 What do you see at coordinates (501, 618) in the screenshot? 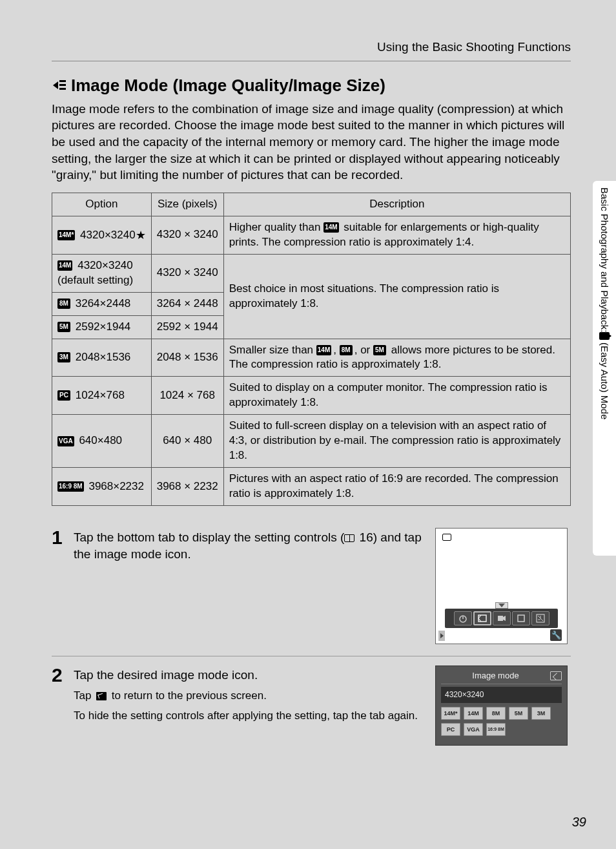
I see `settings-bar` at bounding box center [501, 618].